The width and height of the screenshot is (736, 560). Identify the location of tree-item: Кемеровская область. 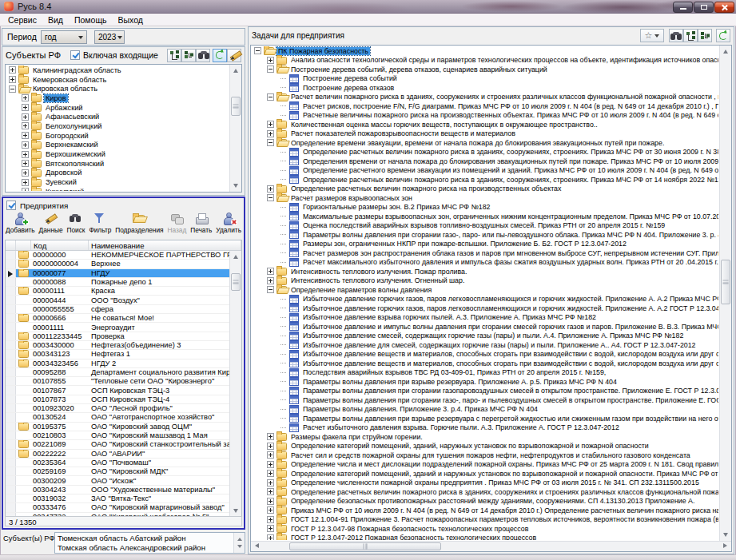
(117, 80).